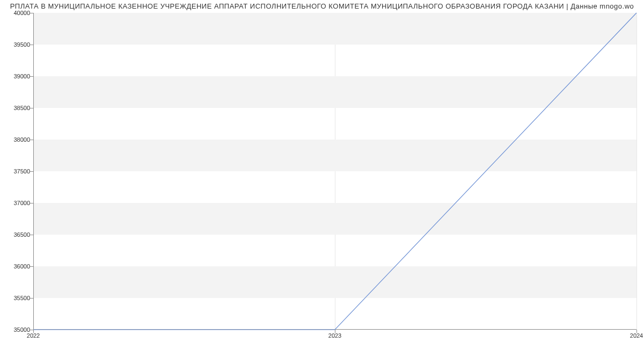 The width and height of the screenshot is (644, 349). What do you see at coordinates (17, 171) in the screenshot?
I see `y-tick-label: 37500` at bounding box center [17, 171].